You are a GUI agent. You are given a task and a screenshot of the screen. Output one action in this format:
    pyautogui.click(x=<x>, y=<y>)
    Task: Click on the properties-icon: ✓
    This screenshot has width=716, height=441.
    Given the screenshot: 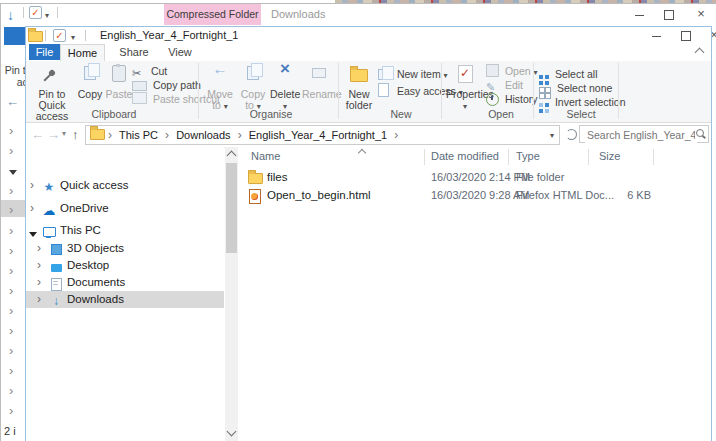 What is the action you would take?
    pyautogui.click(x=466, y=74)
    